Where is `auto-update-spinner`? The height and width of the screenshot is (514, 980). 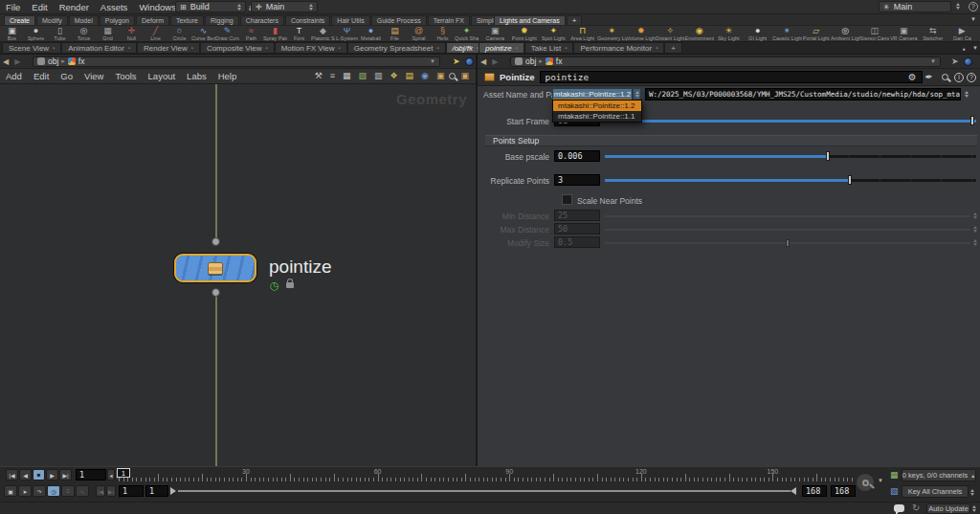
auto-update-spinner is located at coordinates (974, 509).